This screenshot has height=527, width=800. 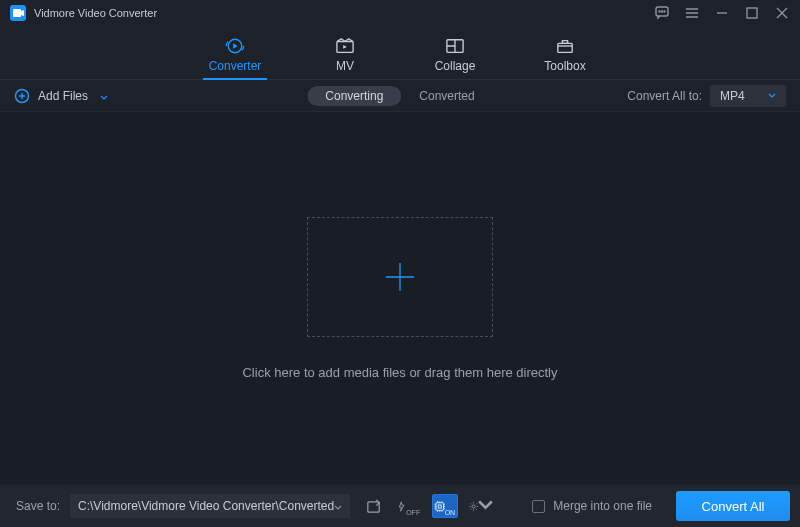 I want to click on close-icon, so click(x=782, y=13).